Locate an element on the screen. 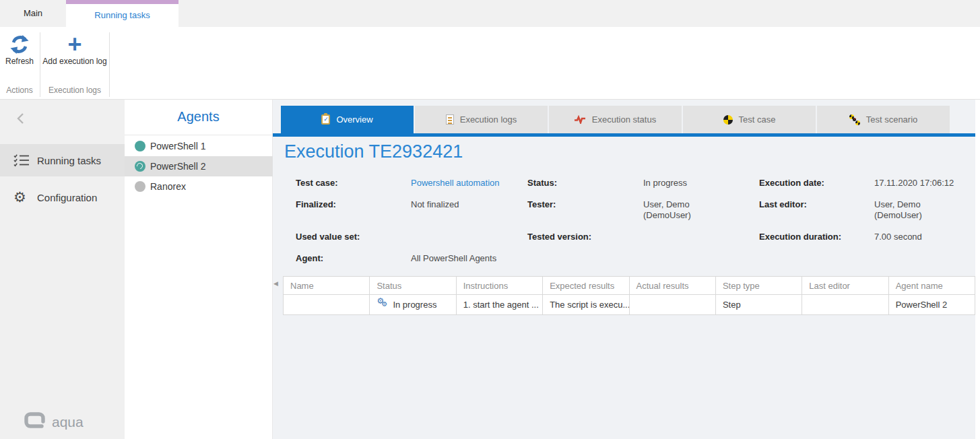 Image resolution: width=980 pixels, height=439 pixels. pulse-icon is located at coordinates (581, 120).